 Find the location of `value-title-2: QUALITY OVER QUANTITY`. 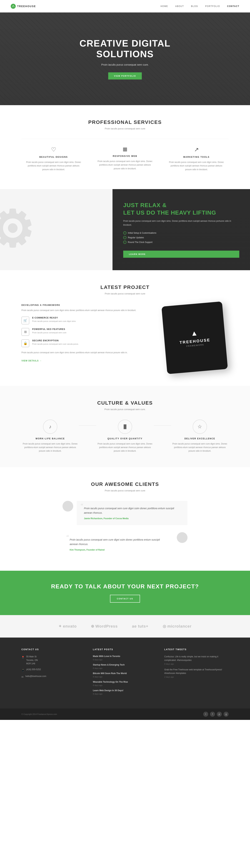

value-title-2: QUALITY OVER QUANTITY is located at coordinates (125, 439).